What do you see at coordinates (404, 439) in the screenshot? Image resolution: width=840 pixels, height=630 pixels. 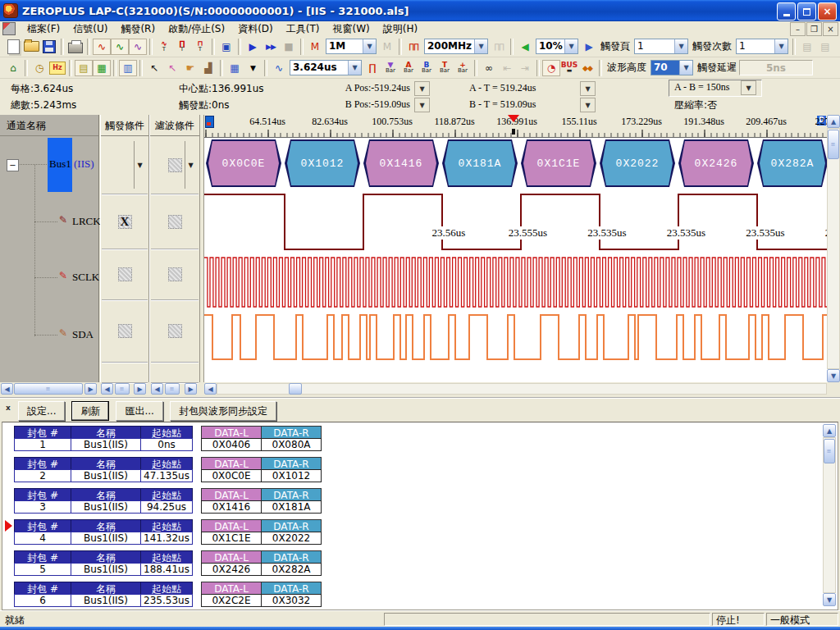 I see `packet-row: 封包 #1名稱Bus1(IIS)起始點0nsDATA-L0X0406DATA-R…` at bounding box center [404, 439].